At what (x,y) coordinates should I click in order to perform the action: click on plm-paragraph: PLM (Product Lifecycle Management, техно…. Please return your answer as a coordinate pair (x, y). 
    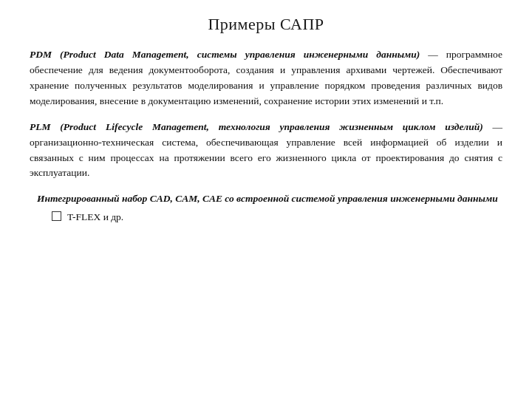
    Looking at the image, I should click on (266, 151).